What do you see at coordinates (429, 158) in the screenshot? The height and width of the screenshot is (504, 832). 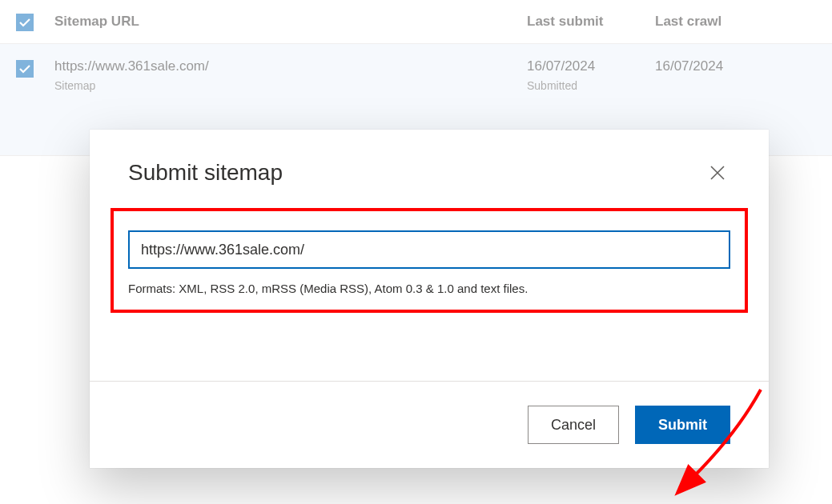 I see `dialog-header: Submit sitemap` at bounding box center [429, 158].